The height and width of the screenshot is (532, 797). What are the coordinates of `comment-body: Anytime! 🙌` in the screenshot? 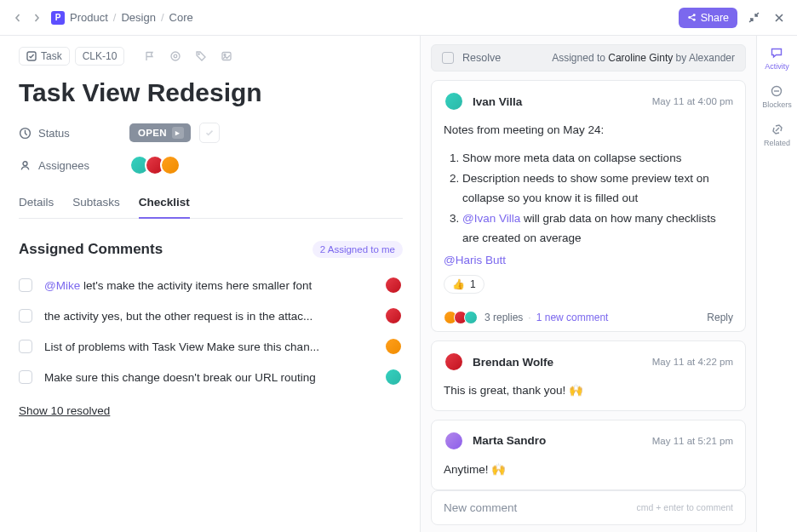 It's located at (588, 470).